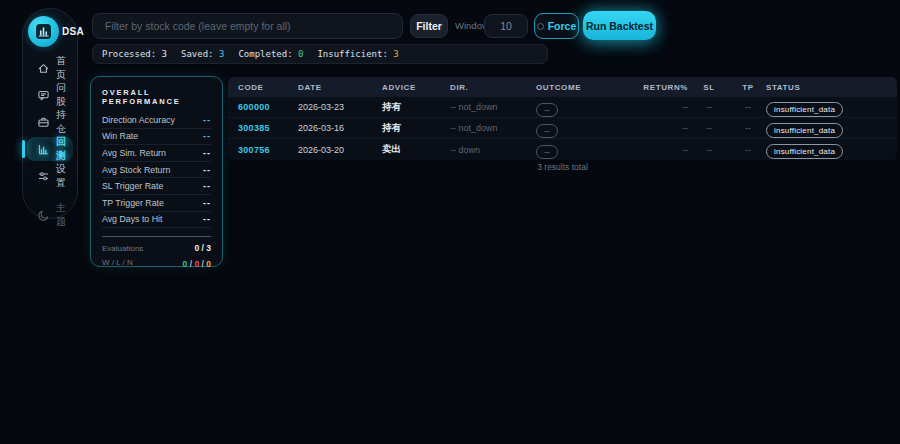 The height and width of the screenshot is (444, 900). What do you see at coordinates (64, 68) in the screenshot?
I see `sidebar-item-label: 首页` at bounding box center [64, 68].